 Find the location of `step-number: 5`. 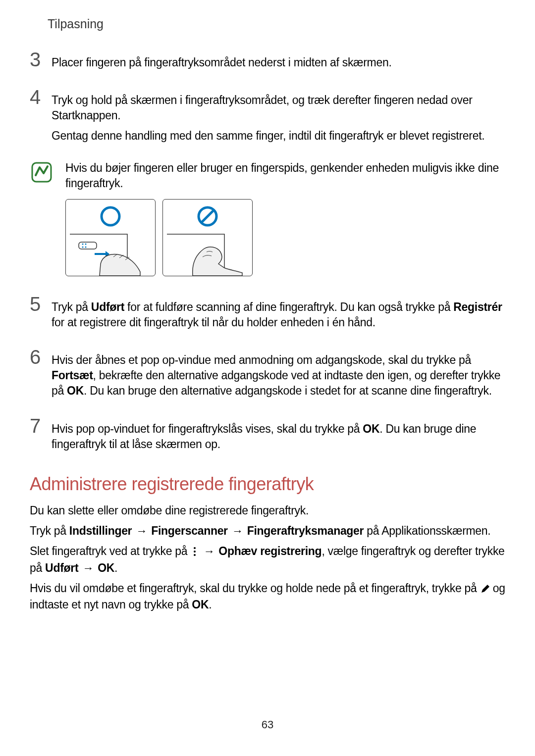

step-number: 5 is located at coordinates (41, 304).